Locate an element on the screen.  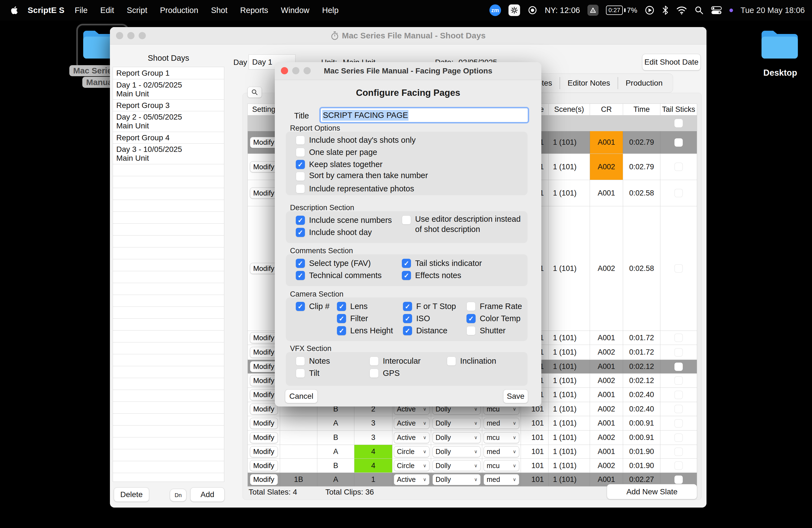
checkbox-option: ✓Interocular is located at coordinates (407, 361).